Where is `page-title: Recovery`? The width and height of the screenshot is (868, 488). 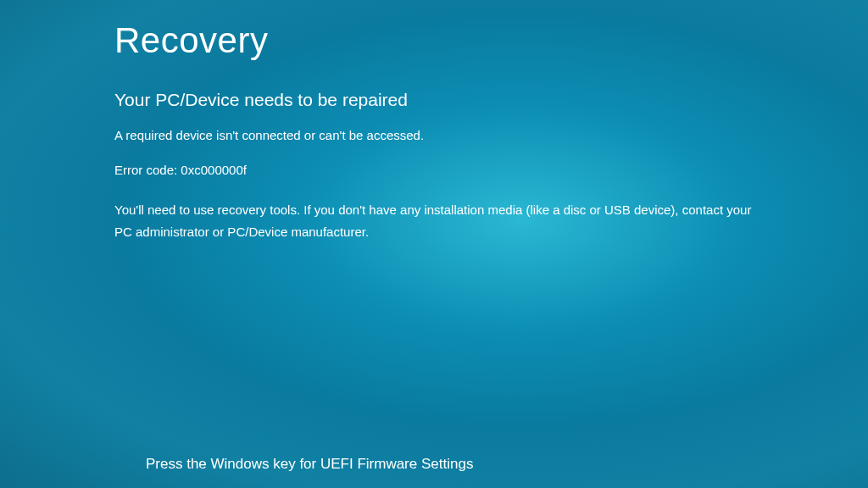 page-title: Recovery is located at coordinates (492, 41).